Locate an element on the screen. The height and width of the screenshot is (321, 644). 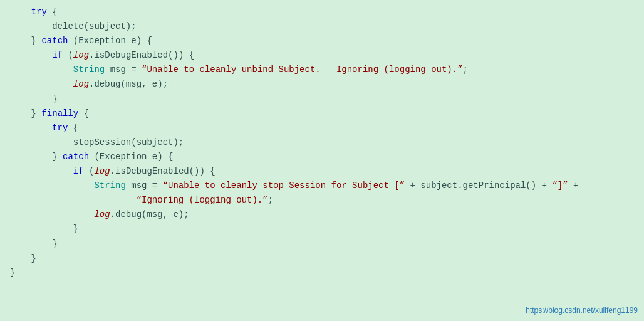
code-token: finally is located at coordinates (60, 114).